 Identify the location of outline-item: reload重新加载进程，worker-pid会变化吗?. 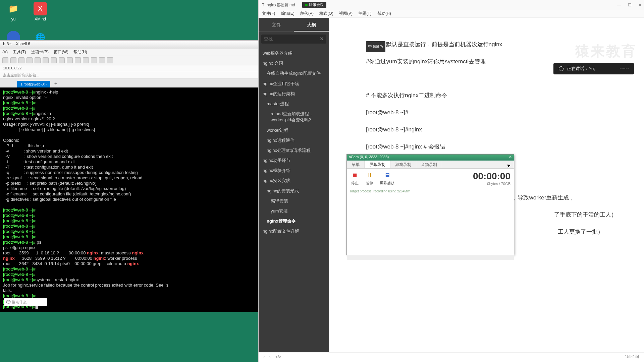
(294, 117).